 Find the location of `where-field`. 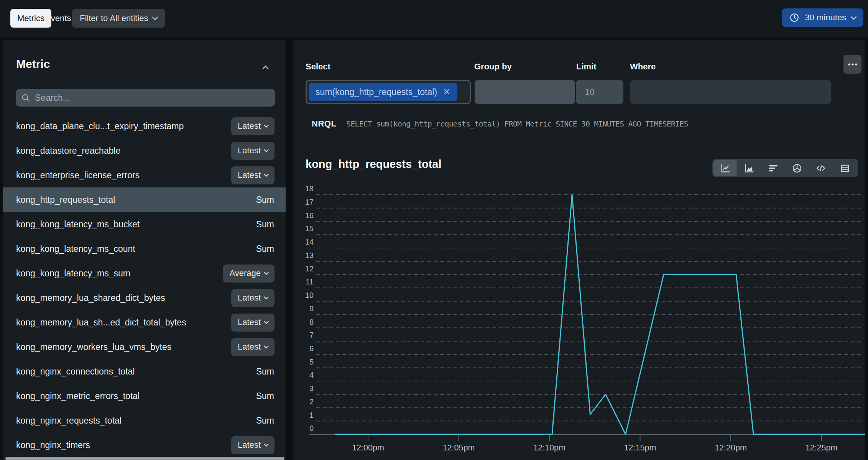

where-field is located at coordinates (730, 92).